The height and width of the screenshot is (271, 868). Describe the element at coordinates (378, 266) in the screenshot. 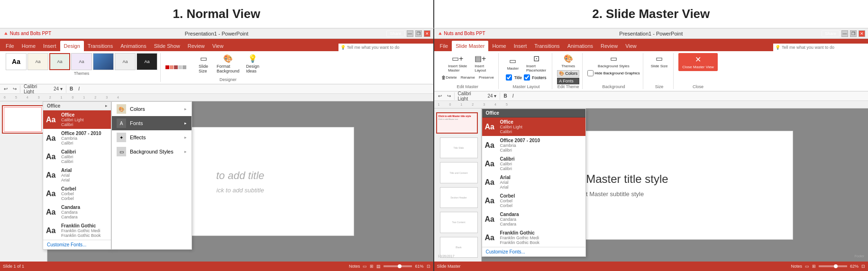

I see `left-view-slide-btn: ▤` at that location.